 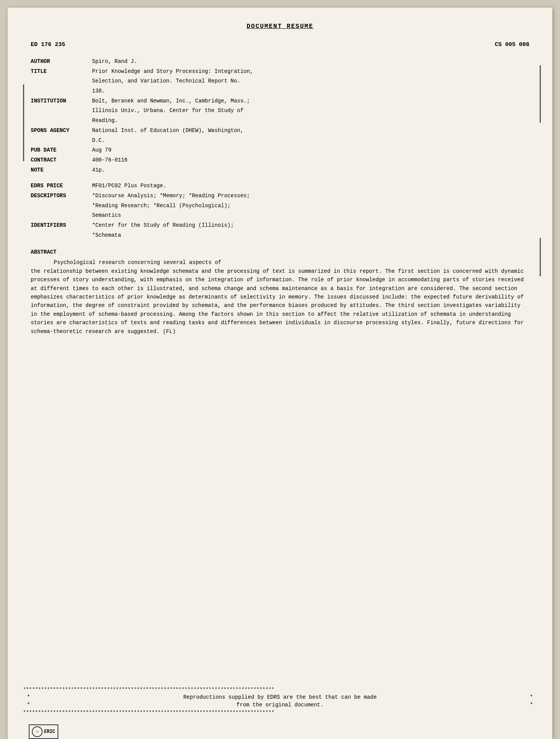 I want to click on title-value-line1: Prior Knowledge and Story Processing: In…, so click(x=311, y=72).